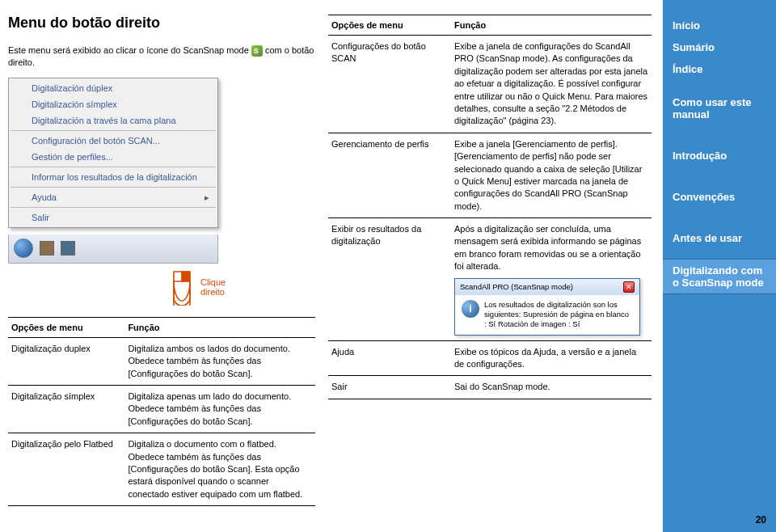 This screenshot has width=776, height=532. Describe the element at coordinates (490, 280) in the screenshot. I see `table-row: Exibir os resultados da digitalização Ap…` at that location.